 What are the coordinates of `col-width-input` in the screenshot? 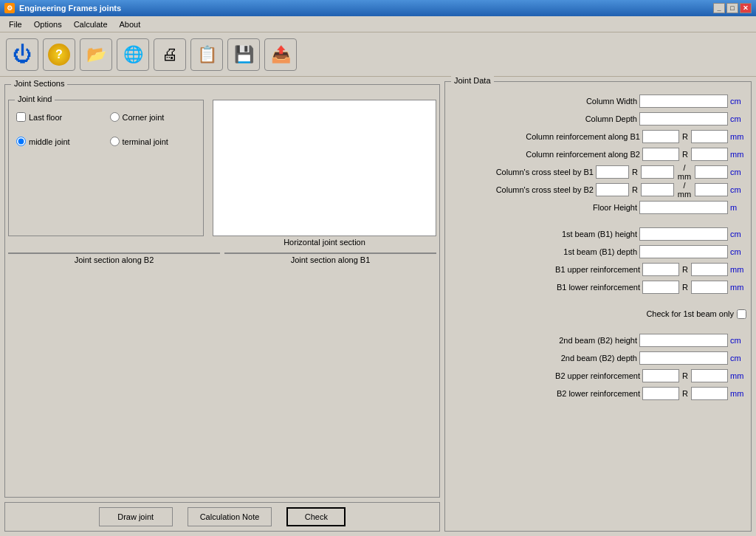 It's located at (684, 101).